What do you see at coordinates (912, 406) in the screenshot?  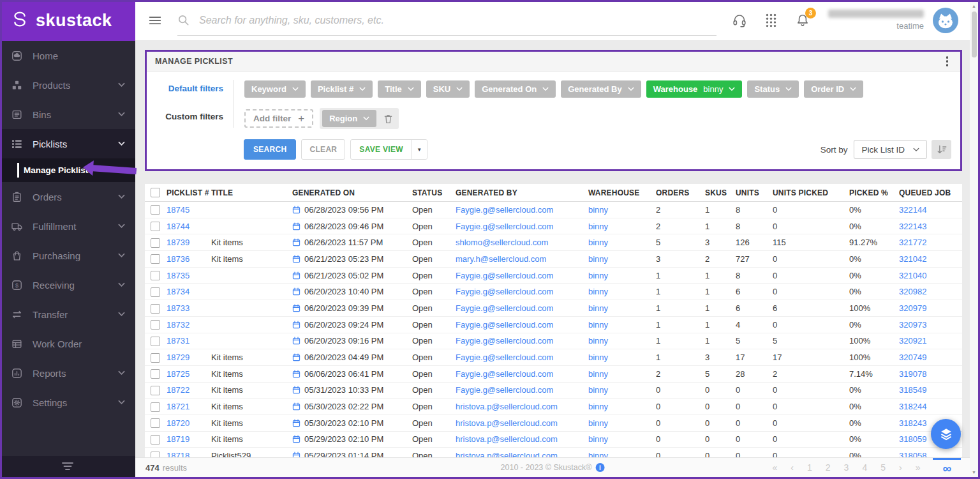 I see `queued-job-link: 318244` at bounding box center [912, 406].